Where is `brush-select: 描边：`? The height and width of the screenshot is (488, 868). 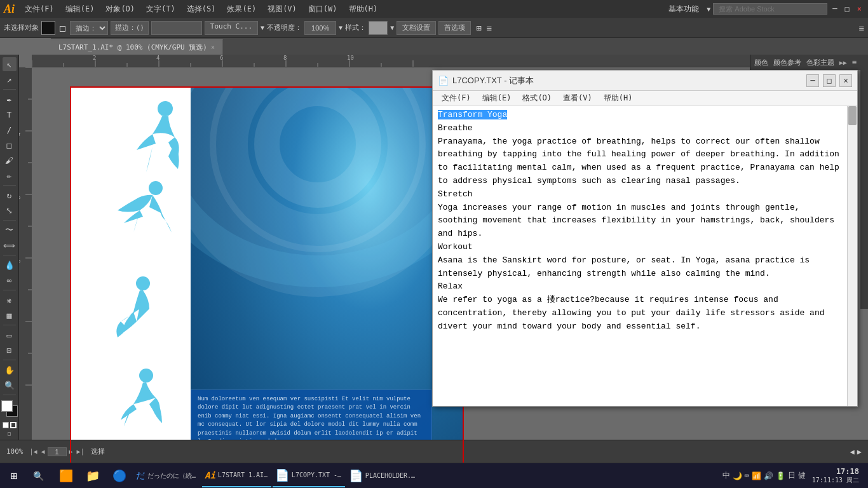
brush-select: 描边： is located at coordinates (89, 28).